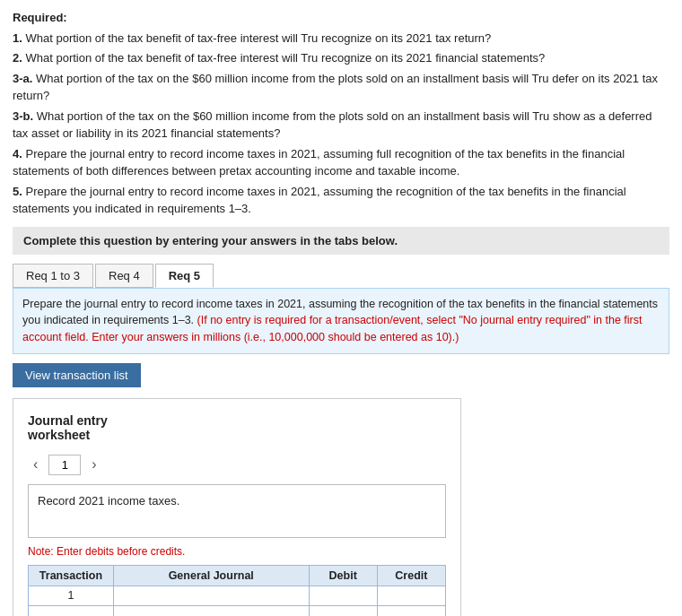 The width and height of the screenshot is (682, 616). What do you see at coordinates (237, 590) in the screenshot?
I see `journal-table: Transaction General Journal Debit Credit…` at bounding box center [237, 590].